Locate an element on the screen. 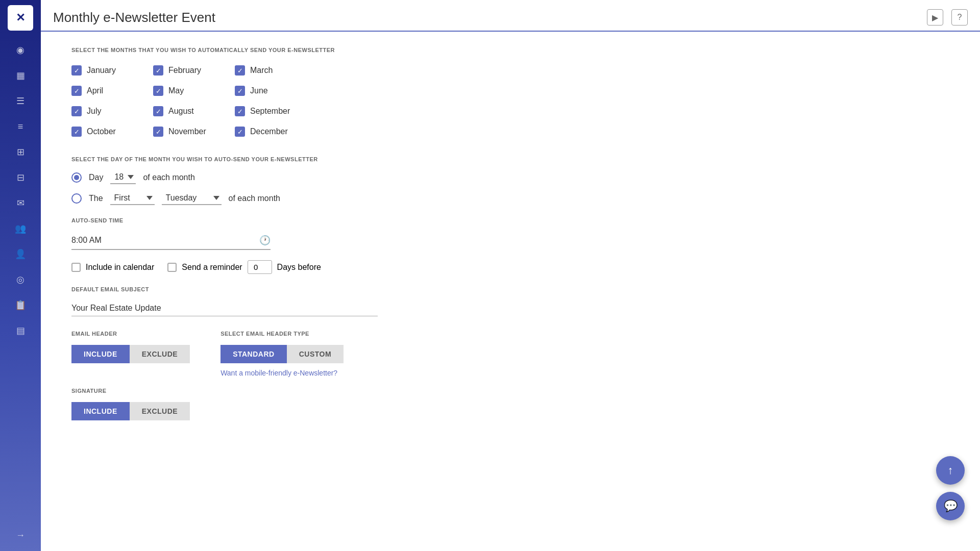 The image size is (980, 551). month-december: ✓ December is located at coordinates (276, 132).